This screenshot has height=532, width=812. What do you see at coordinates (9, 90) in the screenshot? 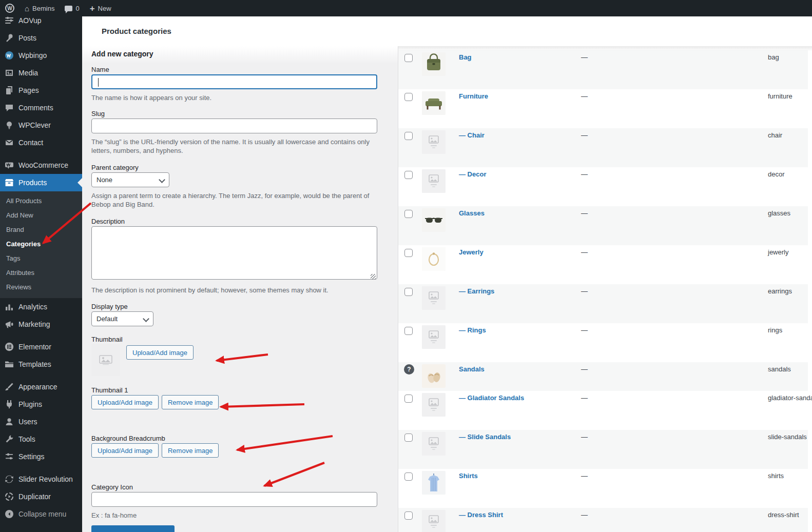
I see `pages-icon` at bounding box center [9, 90].